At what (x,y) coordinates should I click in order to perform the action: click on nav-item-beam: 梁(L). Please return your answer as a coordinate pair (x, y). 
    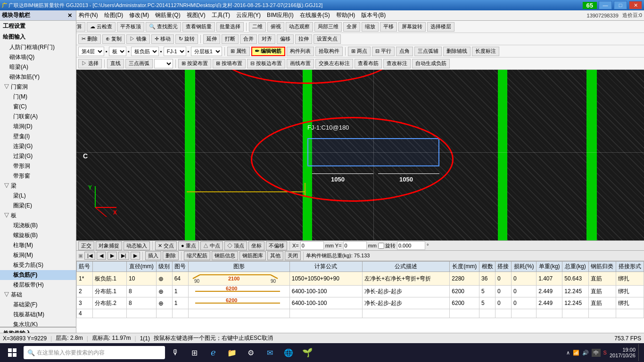
    Looking at the image, I should click on (38, 196).